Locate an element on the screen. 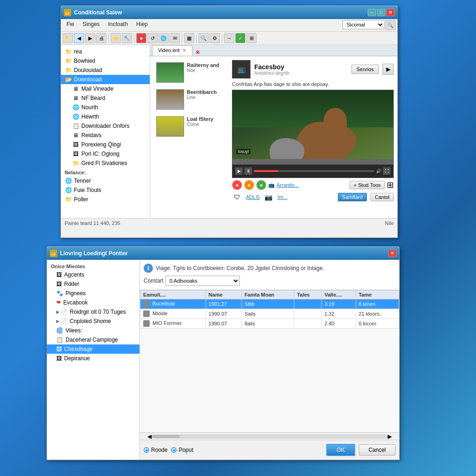 This screenshot has height=476, width=476. pause-button: ⏸ is located at coordinates (248, 171).